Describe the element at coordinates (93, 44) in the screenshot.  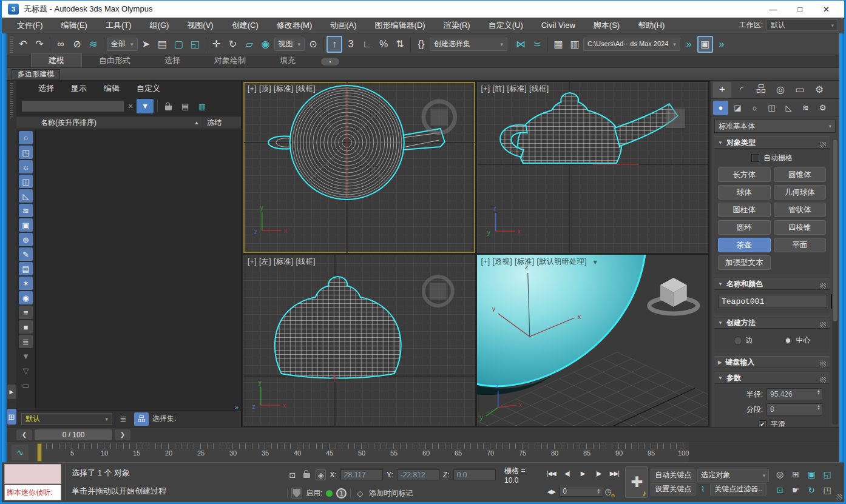
I see `bind-to-spacewarp-icon: ≋` at that location.